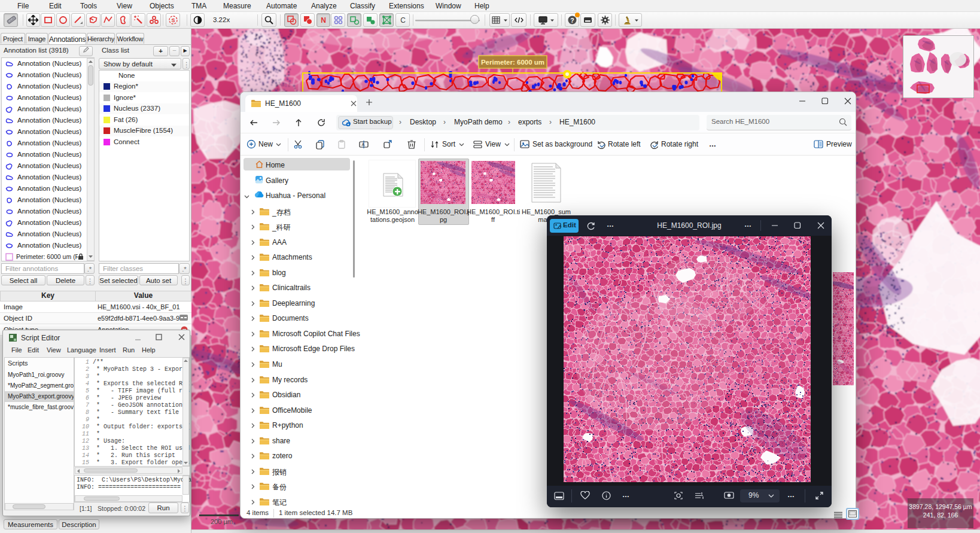 Image resolution: width=980 pixels, height=533 pixels. What do you see at coordinates (403, 20) in the screenshot?
I see `svg-text: C` at bounding box center [403, 20].